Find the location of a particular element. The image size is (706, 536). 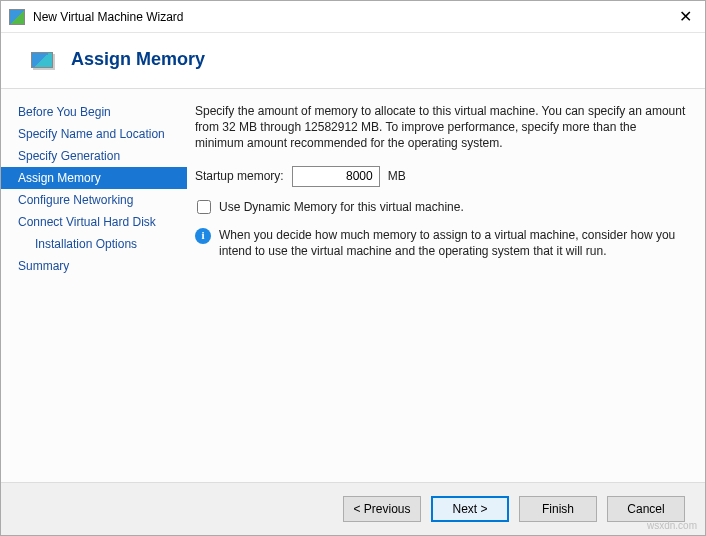

vm-icon is located at coordinates (42, 60).